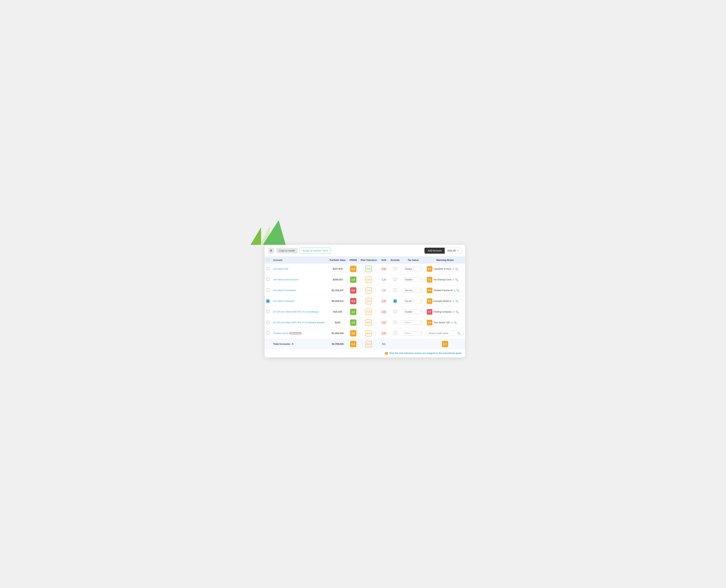  What do you see at coordinates (445, 333) in the screenshot?
I see `search-model-wrapper: 🔍` at bounding box center [445, 333].